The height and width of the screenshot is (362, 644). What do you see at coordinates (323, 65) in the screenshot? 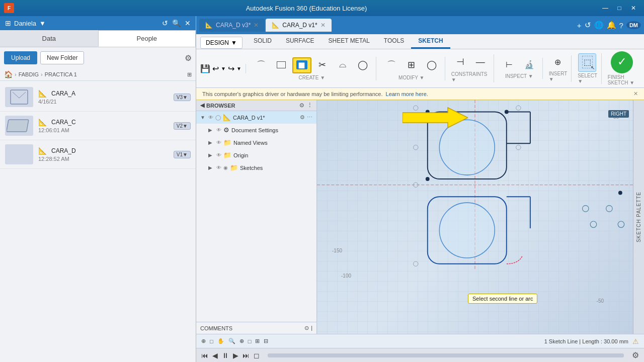
I see `trim-tool-button: ✂` at bounding box center [323, 65].